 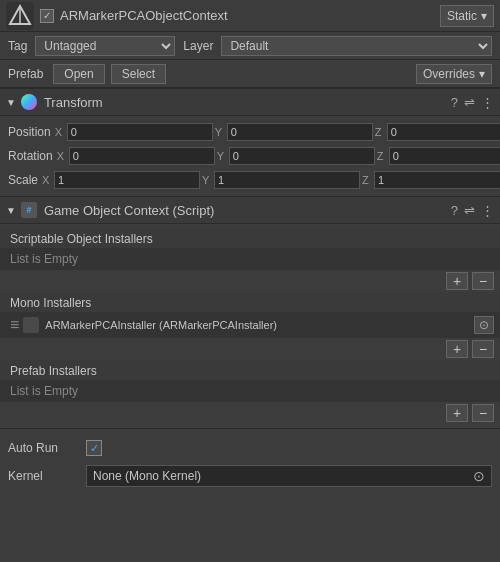 What do you see at coordinates (250, 448) in the screenshot?
I see `auto-run-row: Auto Run` at bounding box center [250, 448].